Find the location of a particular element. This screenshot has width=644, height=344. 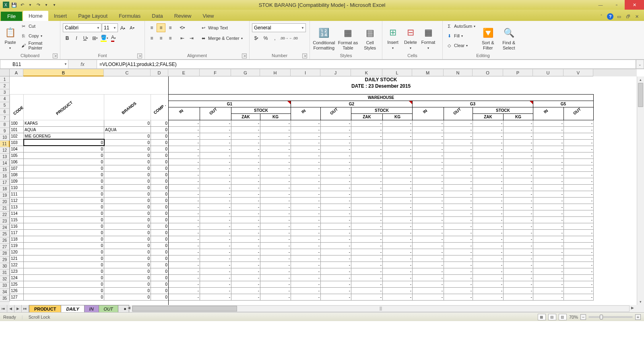

increase-font-icon: A▴ is located at coordinates (123, 28).